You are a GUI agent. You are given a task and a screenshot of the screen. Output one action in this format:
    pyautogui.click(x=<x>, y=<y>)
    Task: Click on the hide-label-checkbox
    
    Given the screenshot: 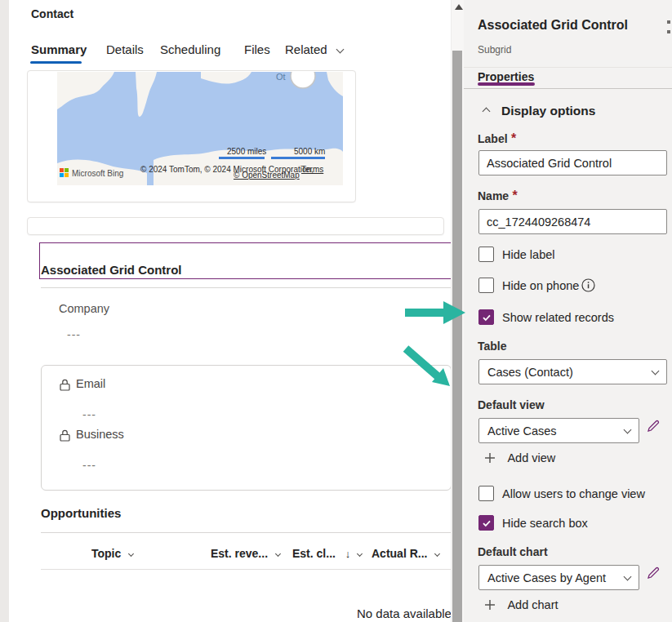 What is the action you would take?
    pyautogui.click(x=487, y=255)
    